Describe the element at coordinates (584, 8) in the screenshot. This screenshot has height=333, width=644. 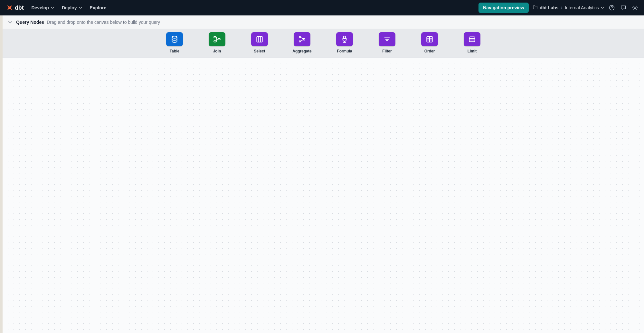
I see `breadcrumb-project: Internal Analytics` at that location.